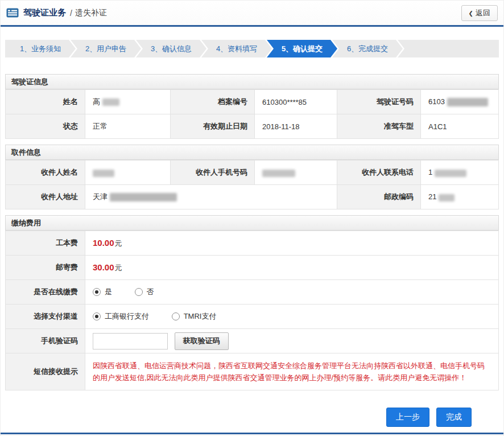 The height and width of the screenshot is (436, 504). What do you see at coordinates (201, 342) in the screenshot?
I see `get-sms-code-button: 获取验证码` at bounding box center [201, 342].